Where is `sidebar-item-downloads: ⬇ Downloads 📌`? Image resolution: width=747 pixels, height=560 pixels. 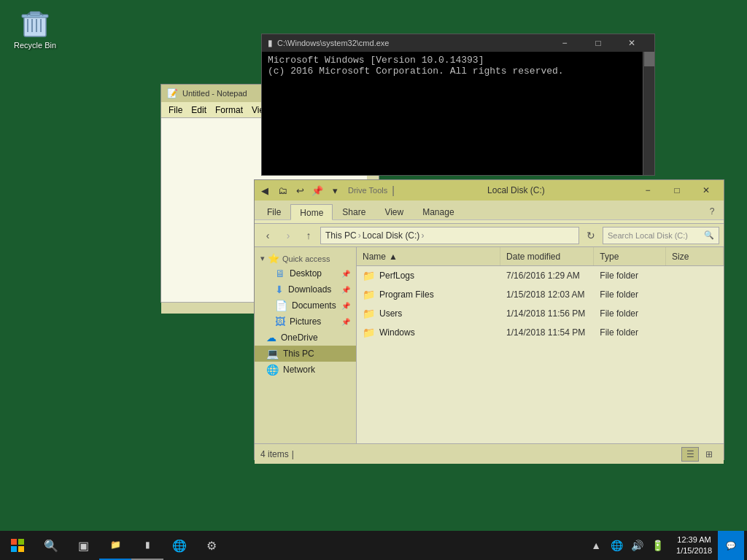
sidebar-item-downloads: ⬇ Downloads 📌 is located at coordinates (305, 289).